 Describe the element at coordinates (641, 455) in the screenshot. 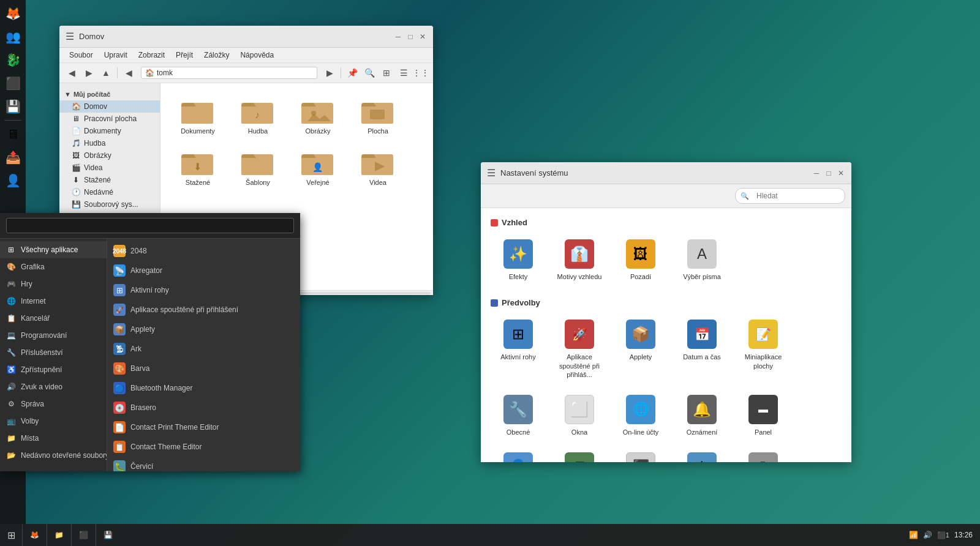

I see `settings-pracovni-plochy: ⬛ Pracovní plochy` at that location.